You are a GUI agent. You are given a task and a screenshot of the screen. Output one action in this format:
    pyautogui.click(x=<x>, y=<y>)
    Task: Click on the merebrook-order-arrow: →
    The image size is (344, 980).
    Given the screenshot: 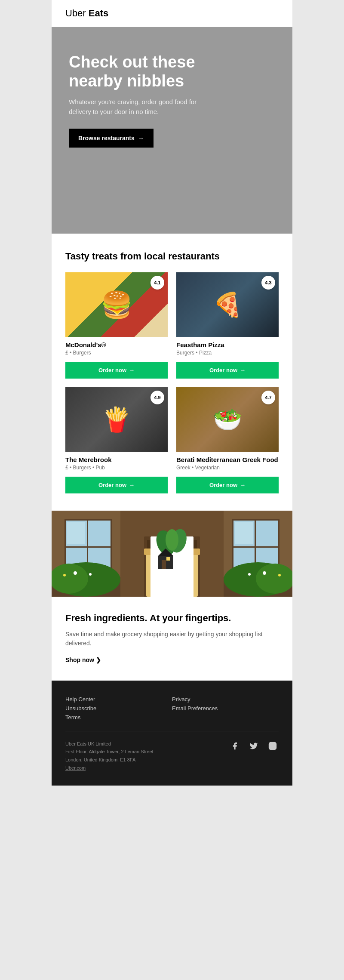 What is the action you would take?
    pyautogui.click(x=132, y=485)
    